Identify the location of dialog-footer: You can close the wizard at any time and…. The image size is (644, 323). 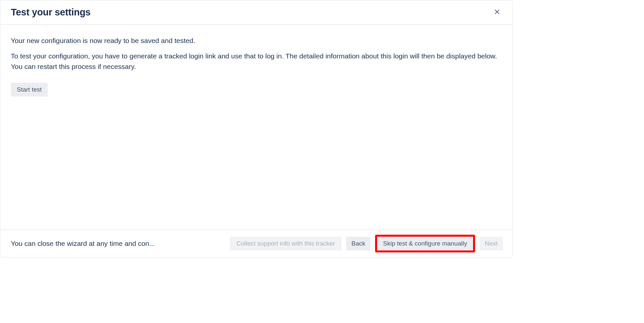
(256, 243).